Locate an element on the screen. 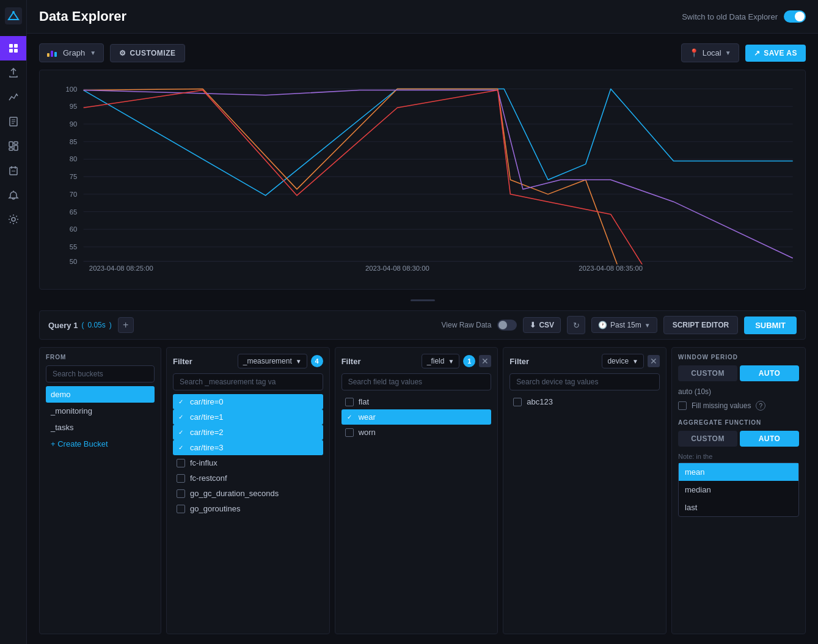 The height and width of the screenshot is (644, 818). measurement-item-6: go_gc_duration_seconds is located at coordinates (248, 494).